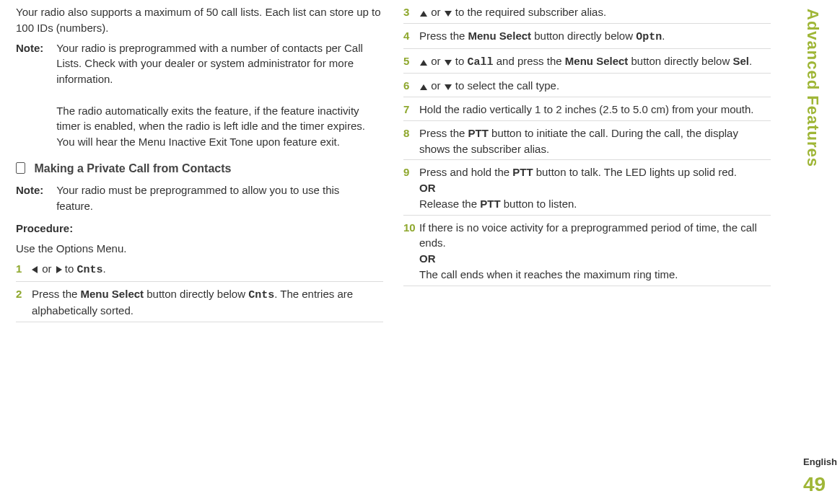 Image resolution: width=840 pixels, height=504 pixels. I want to click on intro-paragraph: Your radio also supports a maximum of 50…, so click(199, 20).